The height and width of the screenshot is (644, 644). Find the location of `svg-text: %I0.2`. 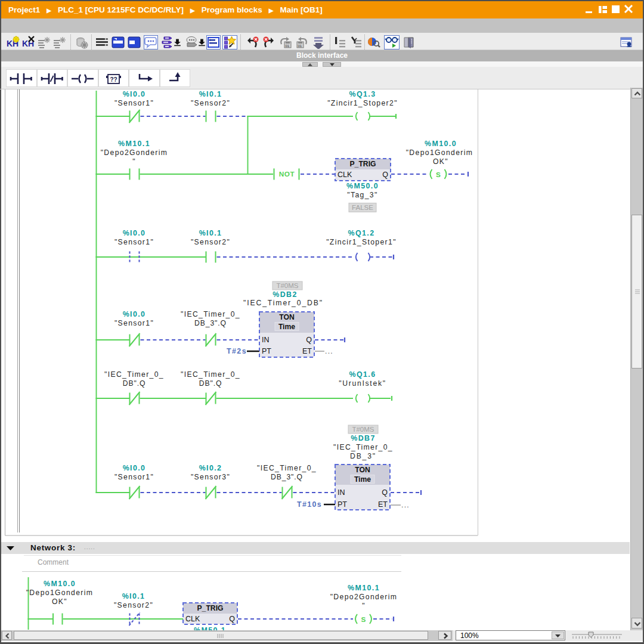

svg-text: %I0.2 is located at coordinates (211, 468).